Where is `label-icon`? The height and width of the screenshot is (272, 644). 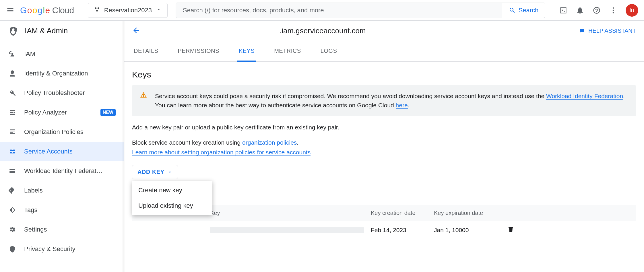 label-icon is located at coordinates (12, 191).